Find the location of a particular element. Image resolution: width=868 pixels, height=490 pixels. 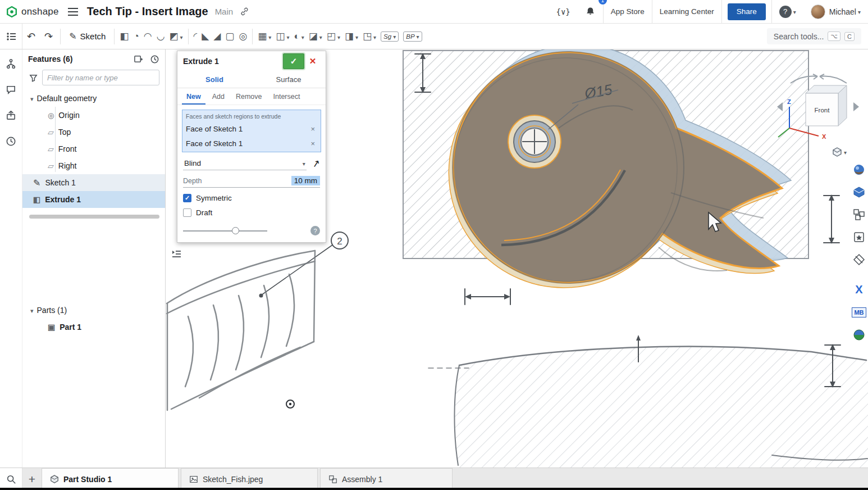

help-menu: ? is located at coordinates (788, 11).